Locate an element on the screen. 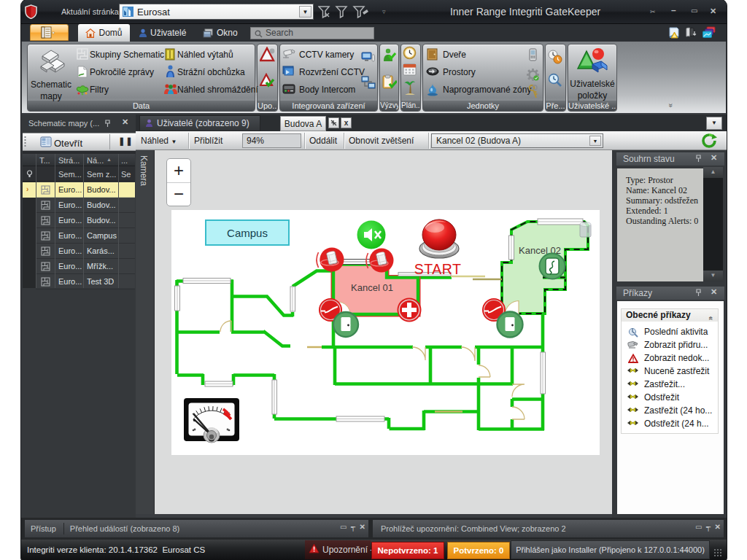 The image size is (747, 560). svg-text: Kancel 01 is located at coordinates (372, 287).